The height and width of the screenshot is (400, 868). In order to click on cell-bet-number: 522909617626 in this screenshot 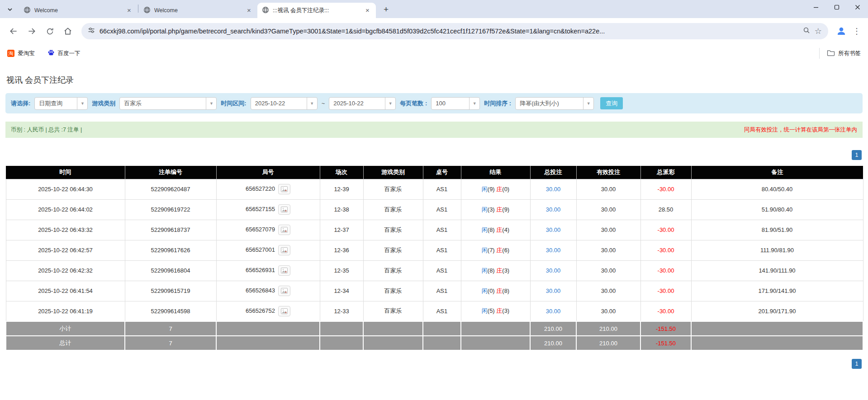, I will do `click(171, 250)`.